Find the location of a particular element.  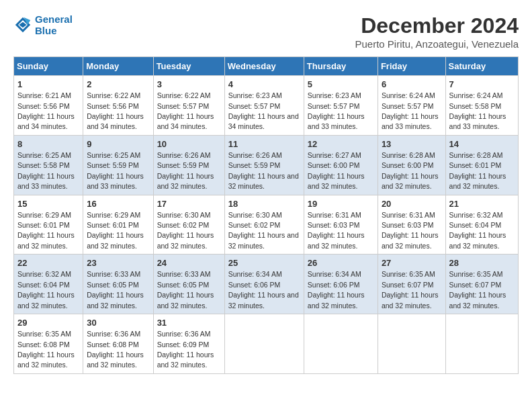

calendar-cell: 5Sunrise: 6:23 AM Sunset: 5:57 PM Daylig… is located at coordinates (341, 106).